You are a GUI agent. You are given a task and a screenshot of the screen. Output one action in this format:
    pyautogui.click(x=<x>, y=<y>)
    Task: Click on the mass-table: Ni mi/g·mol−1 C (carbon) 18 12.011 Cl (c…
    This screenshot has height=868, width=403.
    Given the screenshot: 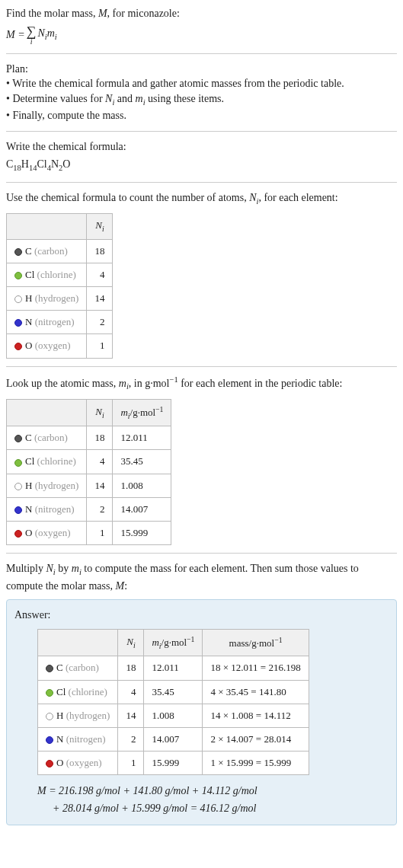 What is the action you would take?
    pyautogui.click(x=88, y=472)
    